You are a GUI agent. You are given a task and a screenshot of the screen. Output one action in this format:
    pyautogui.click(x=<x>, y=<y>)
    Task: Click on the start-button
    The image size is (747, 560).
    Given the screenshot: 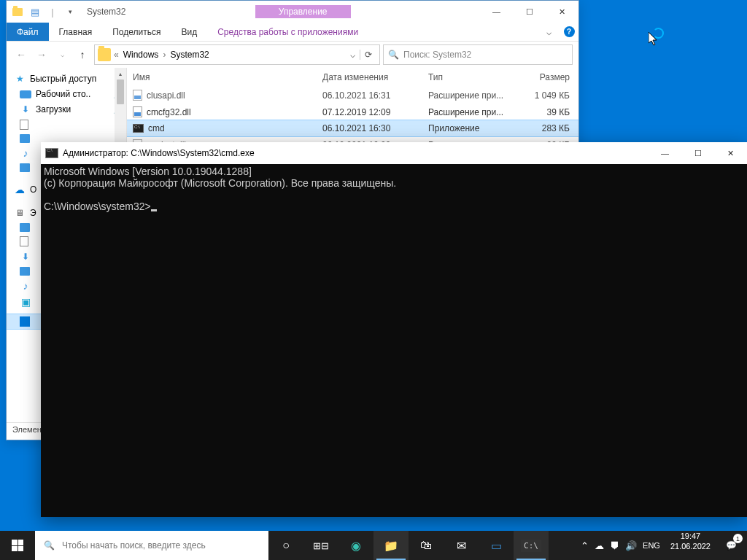 What is the action you would take?
    pyautogui.click(x=18, y=545)
    